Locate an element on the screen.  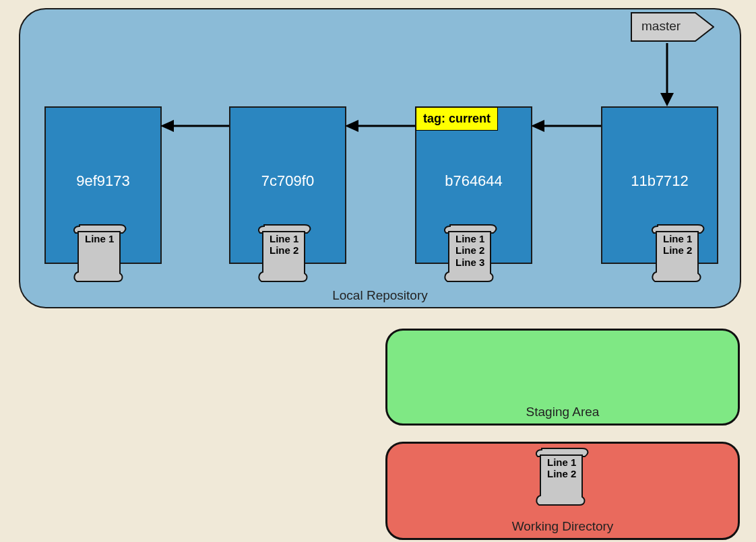
arrow-master-to-commit is located at coordinates (667, 75).